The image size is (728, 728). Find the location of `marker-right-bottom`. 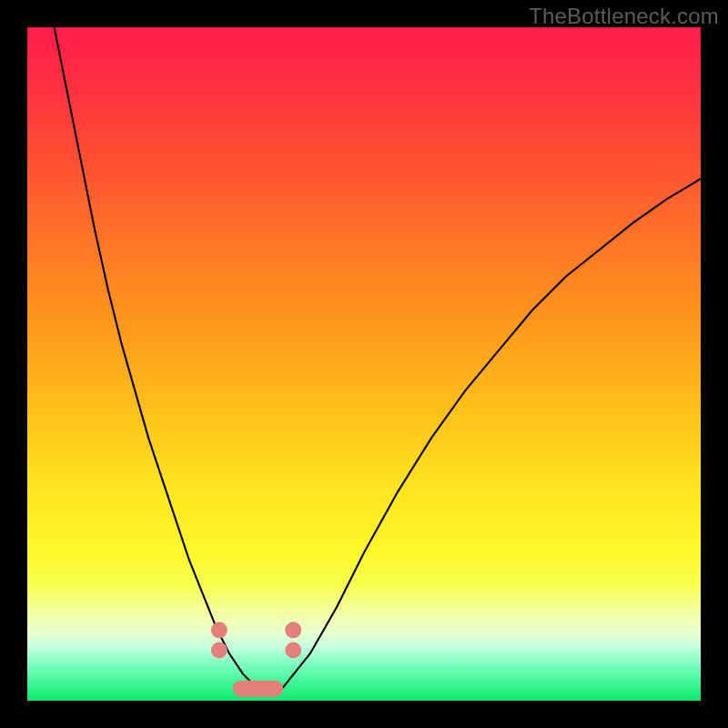

marker-right-bottom is located at coordinates (293, 651).